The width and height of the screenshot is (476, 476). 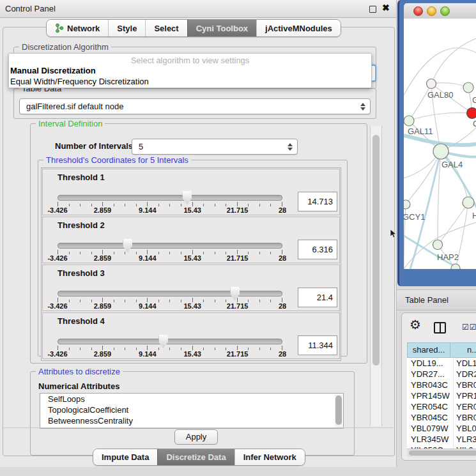 I want to click on tab-discretize-data: Discretize Data, so click(x=196, y=457).